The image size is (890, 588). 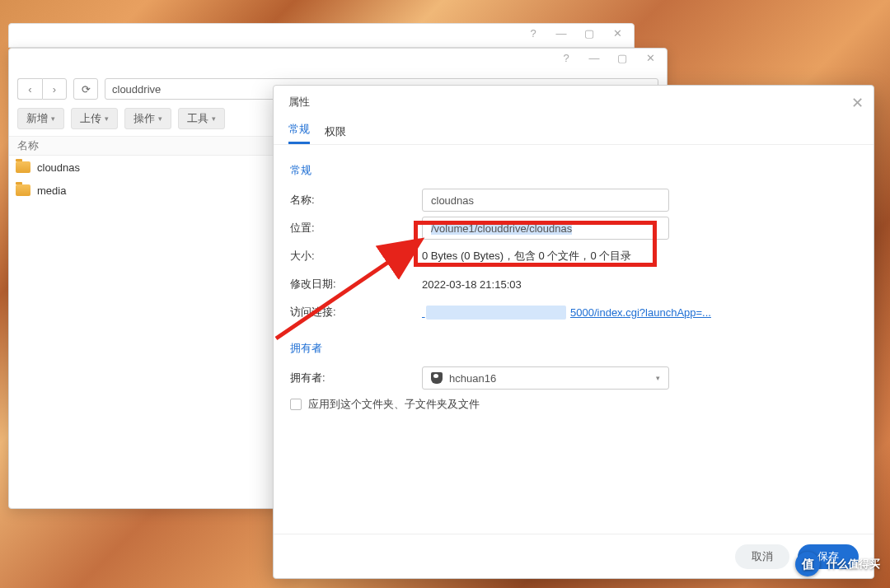 I want to click on section-general: 常规, so click(x=574, y=170).